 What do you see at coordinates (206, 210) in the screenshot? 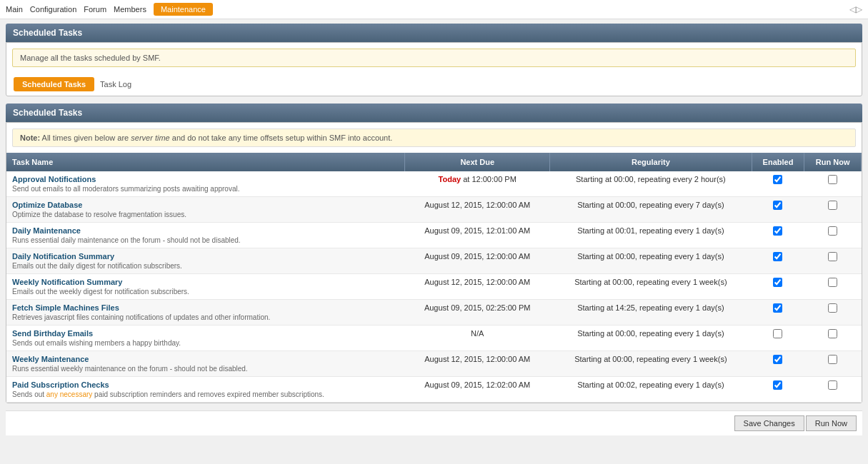
I see `task-name-cell: Optimize DatabaseOptimize the database t…` at bounding box center [206, 210].